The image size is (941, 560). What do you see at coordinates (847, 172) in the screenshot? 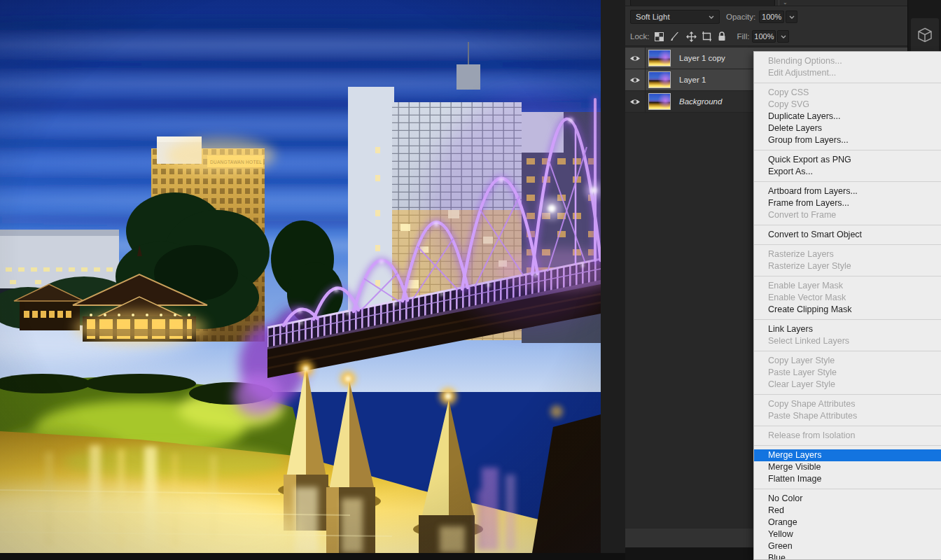
I see `menu-item-export-as: Export As...` at bounding box center [847, 172].